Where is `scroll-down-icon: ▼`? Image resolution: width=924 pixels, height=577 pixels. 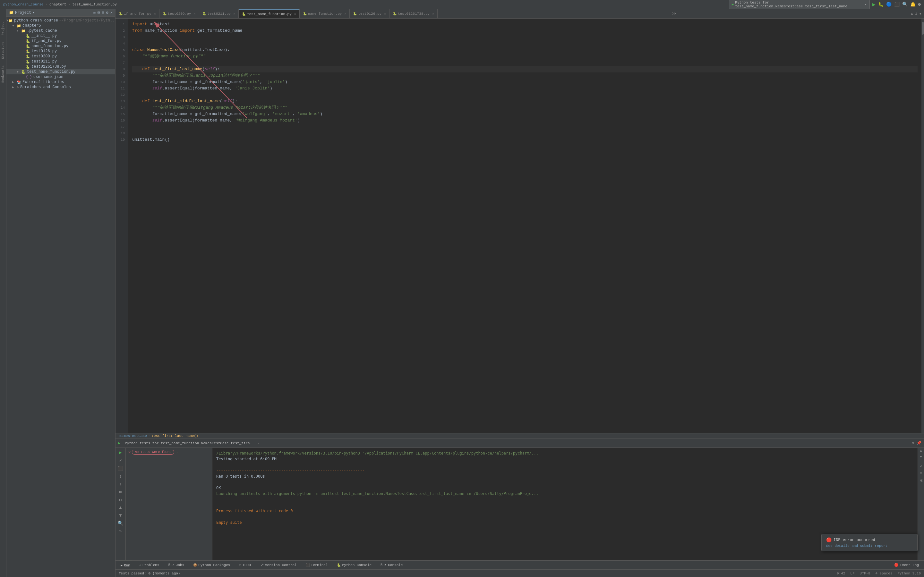 scroll-down-icon: ▼ is located at coordinates (921, 457).